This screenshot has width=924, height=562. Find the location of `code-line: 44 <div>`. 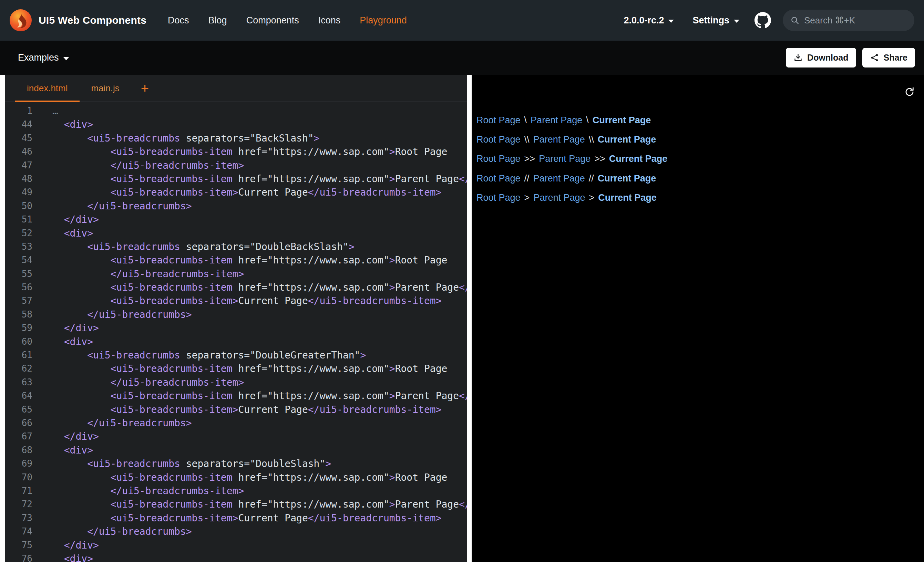

code-line: 44 <div> is located at coordinates (236, 124).